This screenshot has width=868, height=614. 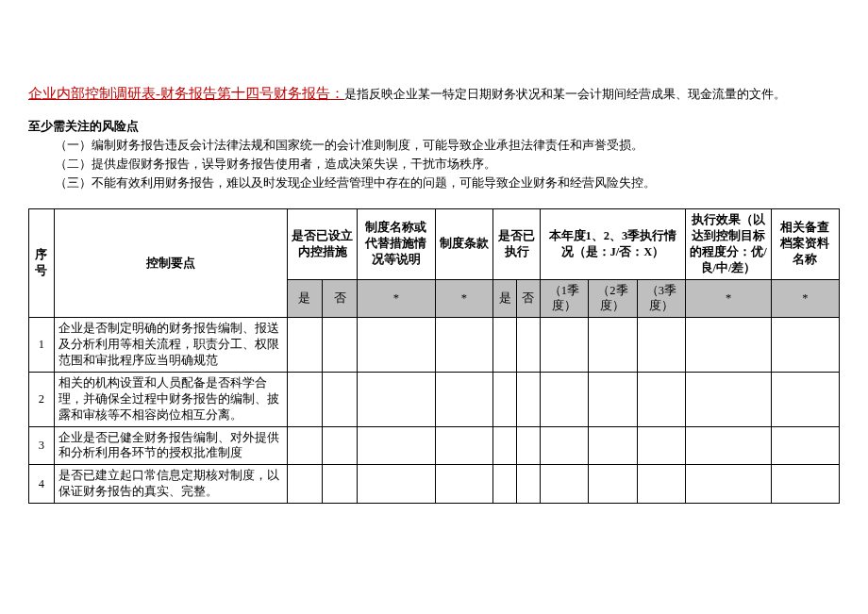 What do you see at coordinates (613, 298) in the screenshot?
I see `sub-q2: （2季度）` at bounding box center [613, 298].